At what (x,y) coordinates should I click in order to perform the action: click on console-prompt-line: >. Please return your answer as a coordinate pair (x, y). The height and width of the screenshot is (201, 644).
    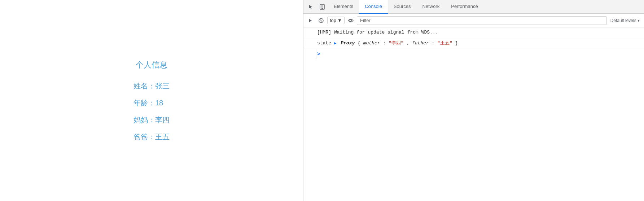
    Looking at the image, I should click on (474, 54).